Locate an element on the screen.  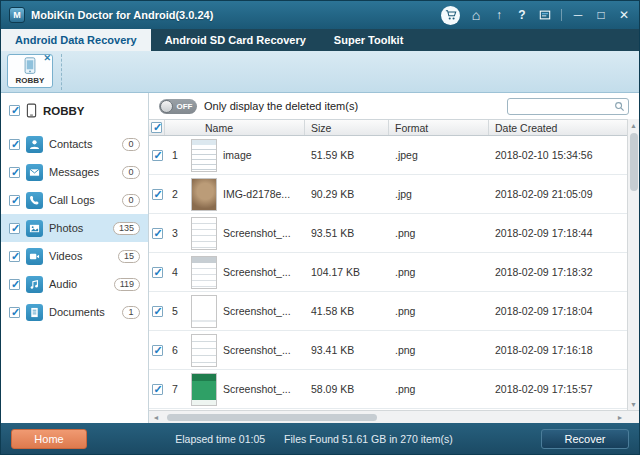
column-header-date: Date Created is located at coordinates (558, 128).